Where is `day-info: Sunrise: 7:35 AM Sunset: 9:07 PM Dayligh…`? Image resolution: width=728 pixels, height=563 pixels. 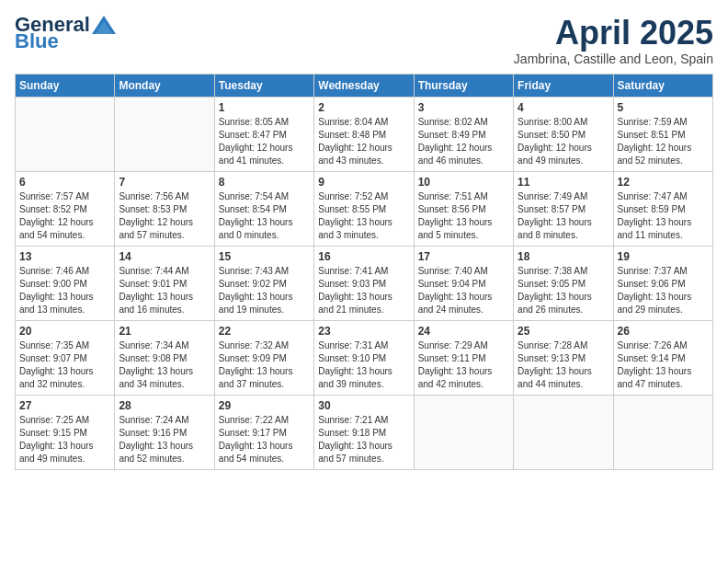 day-info: Sunrise: 7:35 AM Sunset: 9:07 PM Dayligh… is located at coordinates (64, 365).